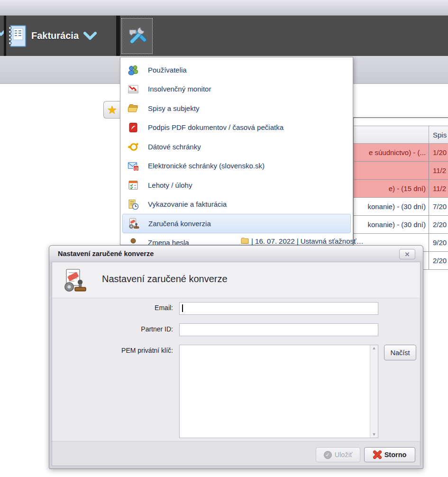 The height and width of the screenshot is (477, 448). I want to click on text-caret, so click(183, 308).